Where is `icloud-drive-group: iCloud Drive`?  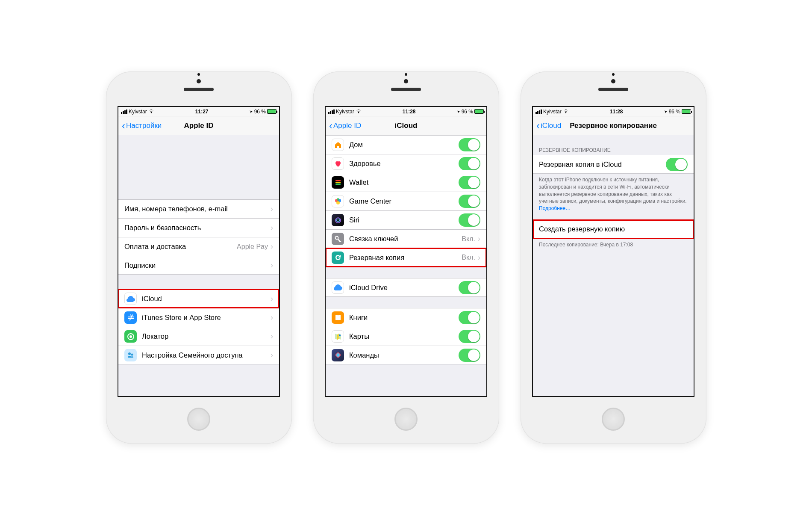 icloud-drive-group: iCloud Drive is located at coordinates (406, 287).